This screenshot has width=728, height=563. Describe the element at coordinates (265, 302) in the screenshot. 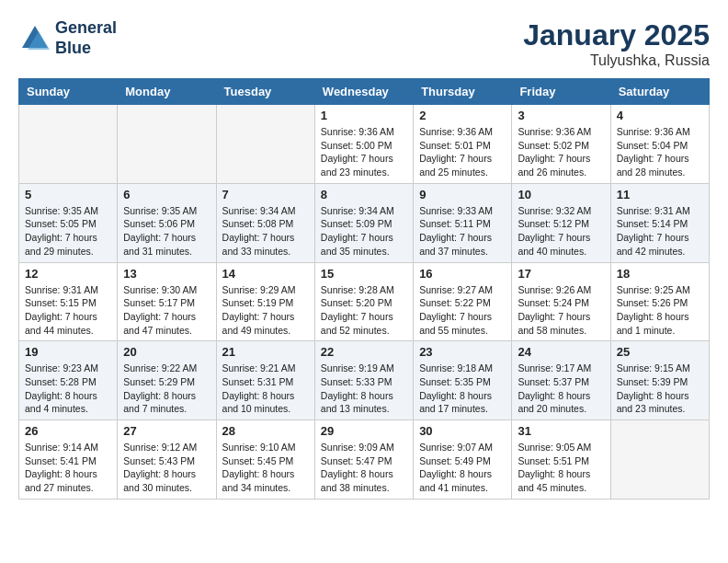

I see `calendar-cell: 14Sunrise: 9:29 AM Sunset: 5:19 PM Dayli…` at that location.